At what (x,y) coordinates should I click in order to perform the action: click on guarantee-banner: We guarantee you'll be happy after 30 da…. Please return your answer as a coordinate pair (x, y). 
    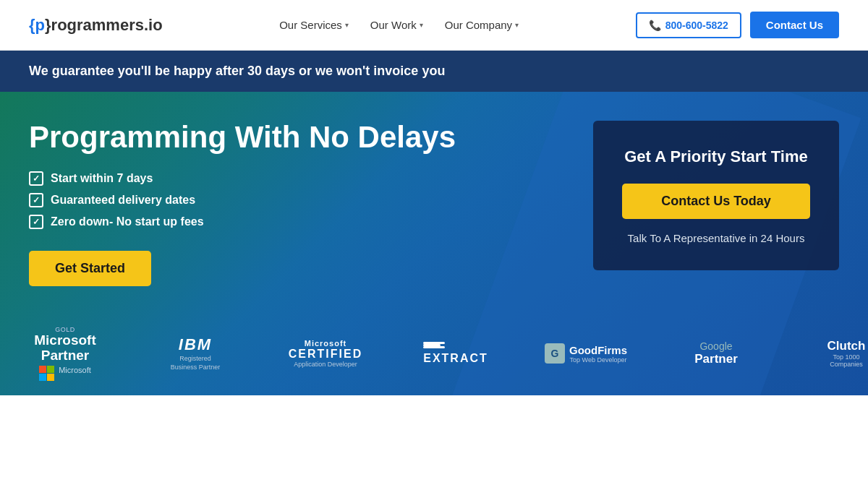
    Looking at the image, I should click on (434, 71).